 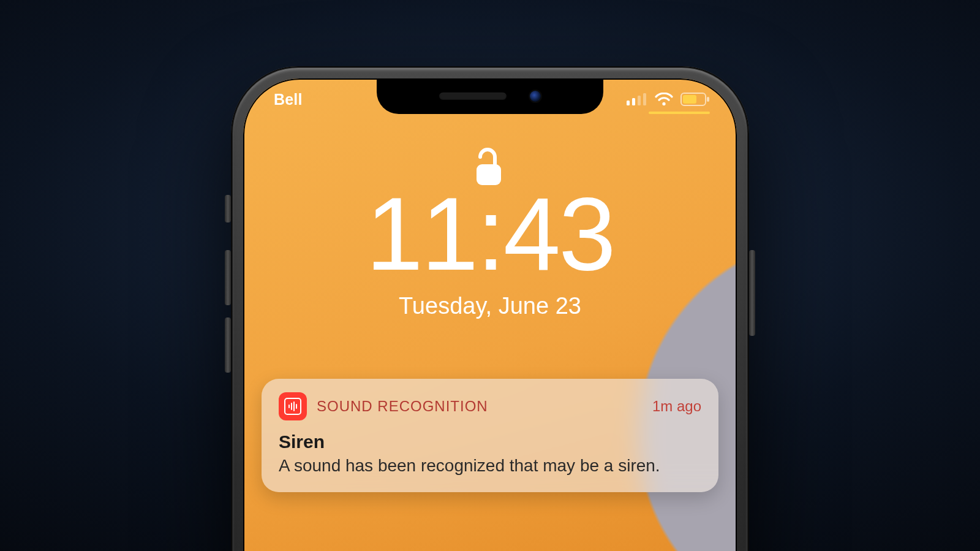 I want to click on notification-app-name: SOUND RECOGNITION, so click(x=402, y=406).